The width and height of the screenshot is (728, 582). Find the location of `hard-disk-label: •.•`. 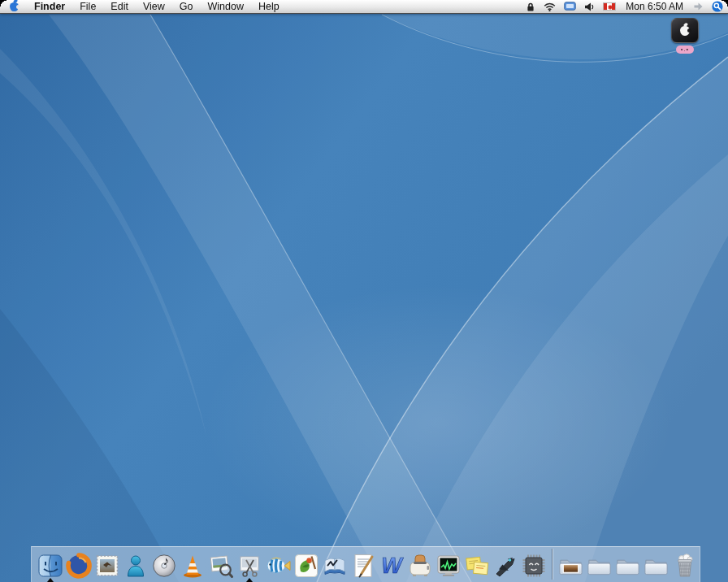

hard-disk-label: •.• is located at coordinates (685, 50).